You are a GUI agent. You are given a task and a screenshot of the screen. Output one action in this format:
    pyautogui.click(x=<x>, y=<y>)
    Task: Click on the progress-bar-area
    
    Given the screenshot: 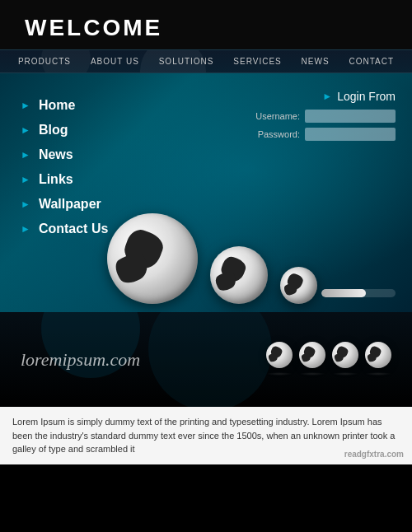 What is the action you would take?
    pyautogui.click(x=358, y=293)
    